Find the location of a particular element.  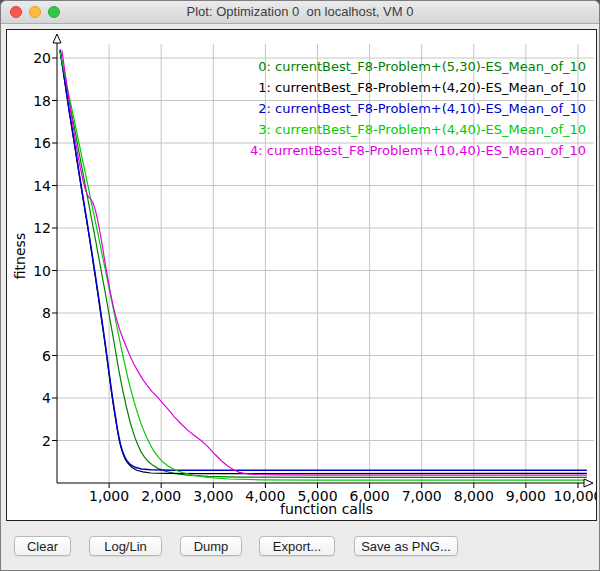

y-tick-label: 6 is located at coordinates (46, 356).